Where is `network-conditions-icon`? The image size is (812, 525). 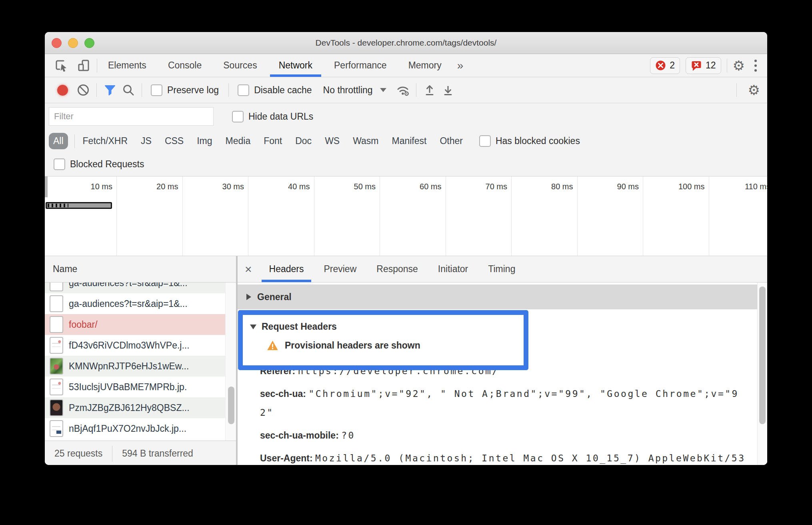 network-conditions-icon is located at coordinates (403, 90).